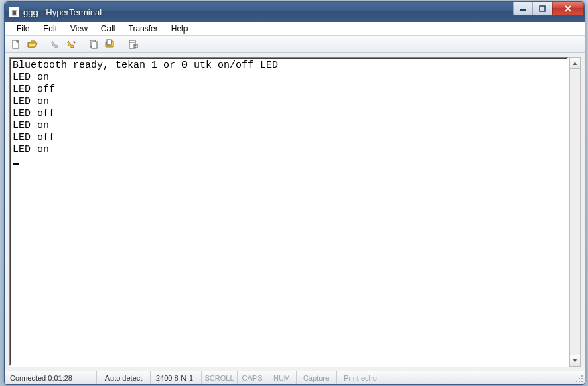 Image resolution: width=588 pixels, height=386 pixels. What do you see at coordinates (295, 44) in the screenshot?
I see `toolbar` at bounding box center [295, 44].